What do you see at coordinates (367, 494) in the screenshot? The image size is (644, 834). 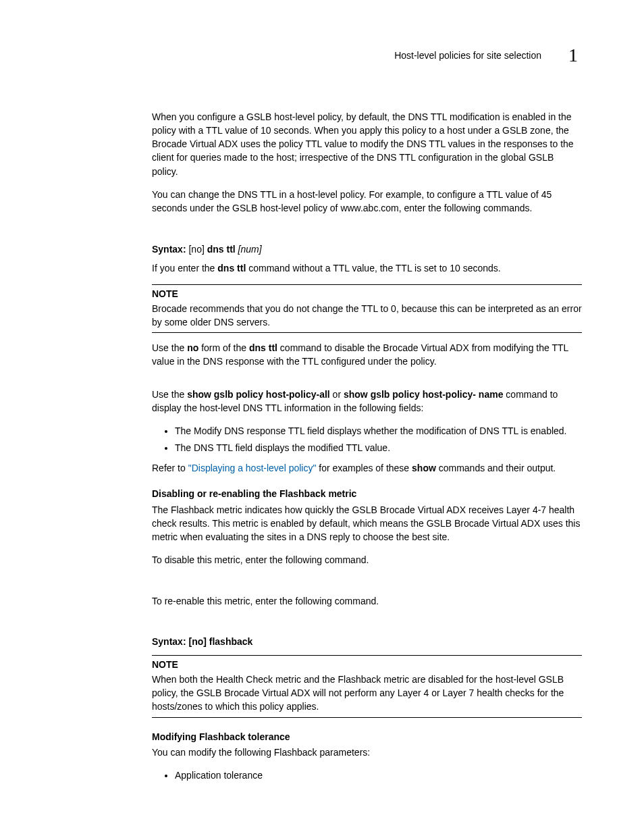 I see `section-heading: Disabling or re-enabling the Flashback m…` at bounding box center [367, 494].